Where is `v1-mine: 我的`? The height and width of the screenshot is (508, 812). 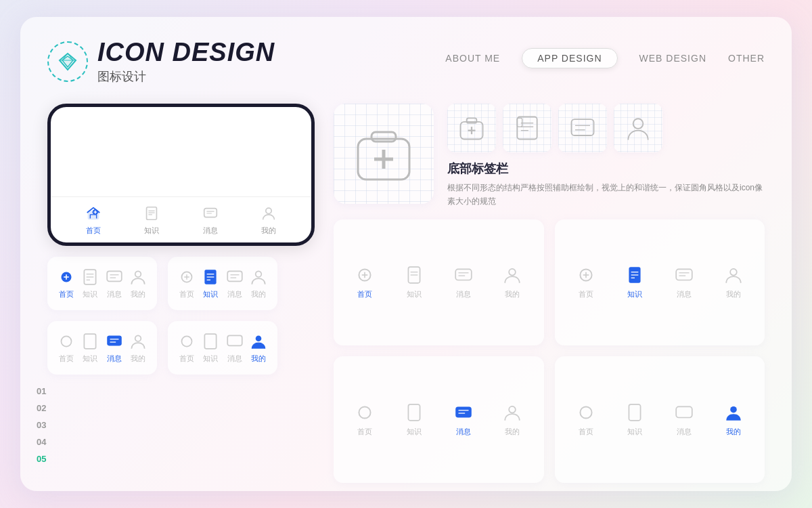 v1-mine: 我的 is located at coordinates (138, 283).